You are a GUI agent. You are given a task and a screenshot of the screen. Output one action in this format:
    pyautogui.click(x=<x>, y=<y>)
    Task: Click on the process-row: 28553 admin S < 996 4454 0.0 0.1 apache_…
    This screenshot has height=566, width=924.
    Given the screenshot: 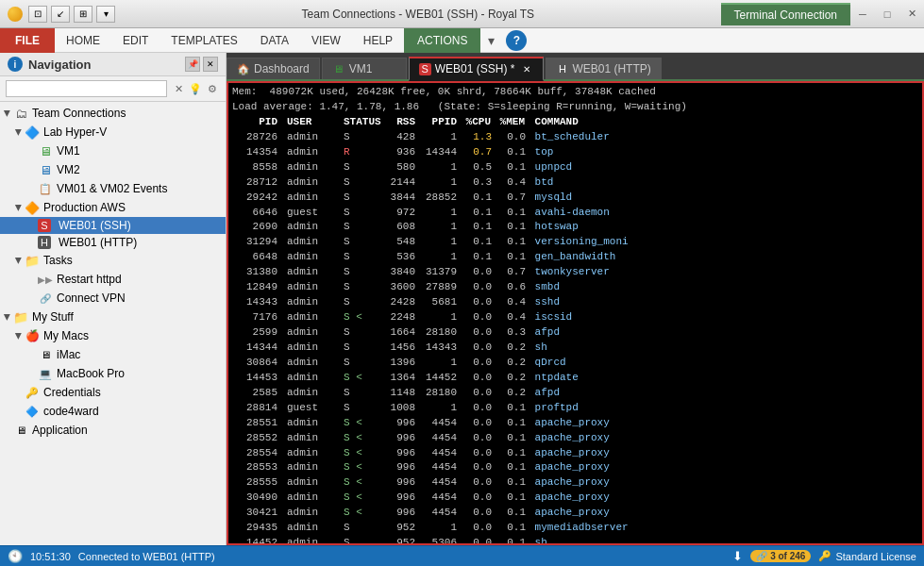 What is the action you would take?
    pyautogui.click(x=576, y=468)
    